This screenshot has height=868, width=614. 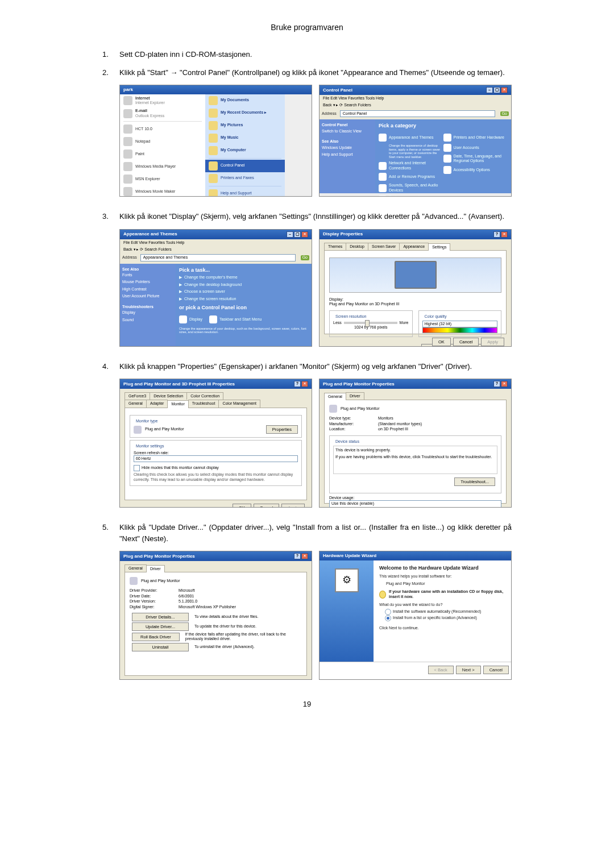 I want to click on tab-appearance: Appearance, so click(x=414, y=247).